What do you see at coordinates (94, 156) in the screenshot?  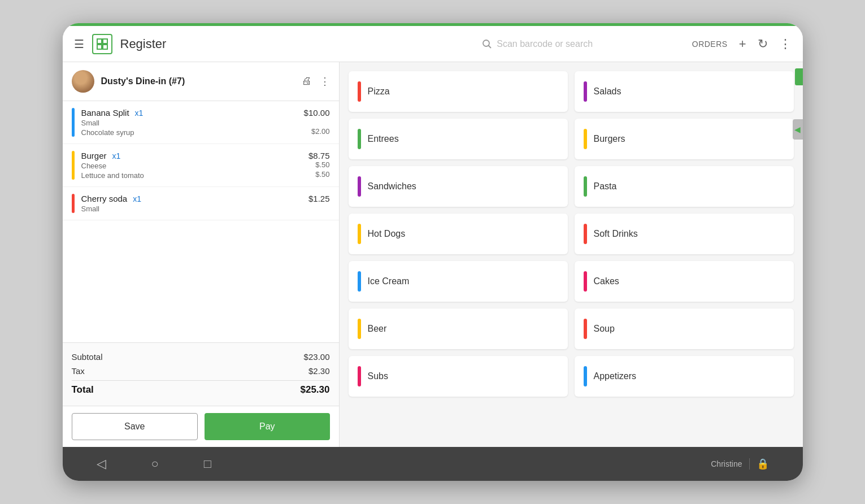 I see `item-name: Burger` at bounding box center [94, 156].